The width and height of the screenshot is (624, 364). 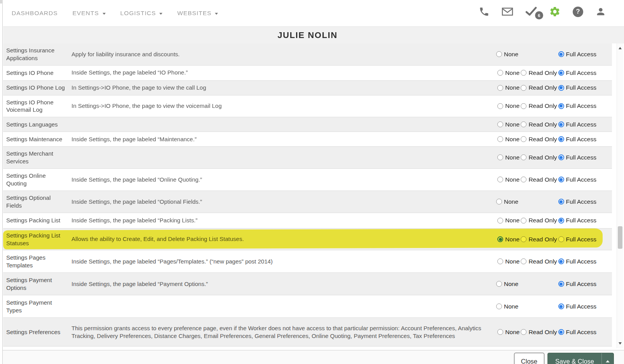 What do you see at coordinates (620, 196) in the screenshot?
I see `table-scrollbar` at bounding box center [620, 196].